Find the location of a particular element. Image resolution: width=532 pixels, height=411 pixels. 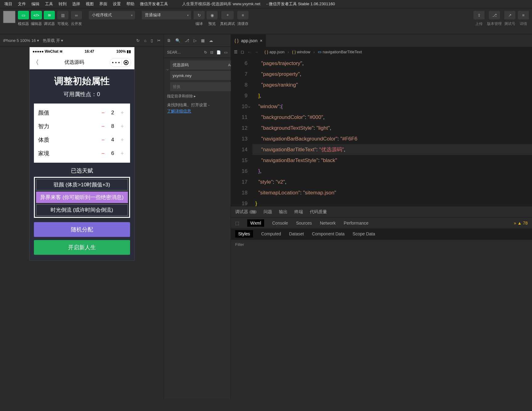

quality-tab: 代码质量 is located at coordinates (318, 212).